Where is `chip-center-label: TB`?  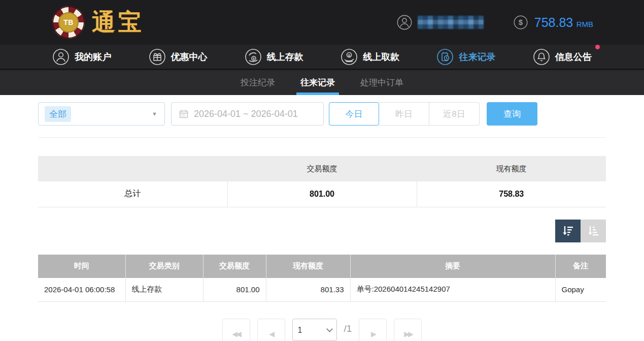
chip-center-label: TB is located at coordinates (69, 22).